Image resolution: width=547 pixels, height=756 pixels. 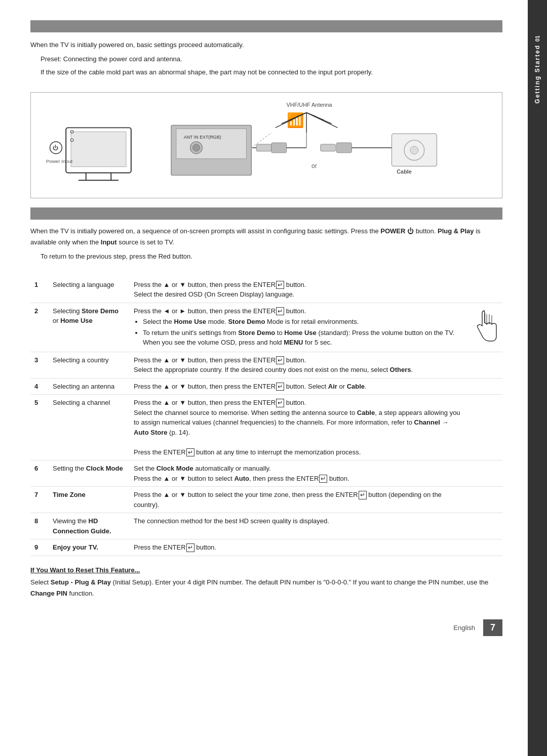 What do you see at coordinates (100, 311) in the screenshot?
I see `store-demo-bold: Store Demo` at bounding box center [100, 311].